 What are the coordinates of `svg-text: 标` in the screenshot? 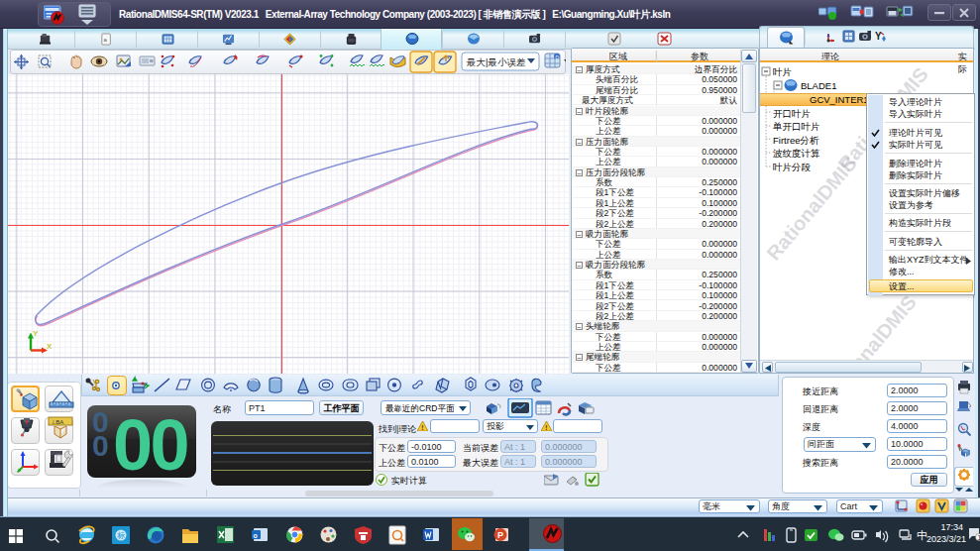 It's located at (121, 535).